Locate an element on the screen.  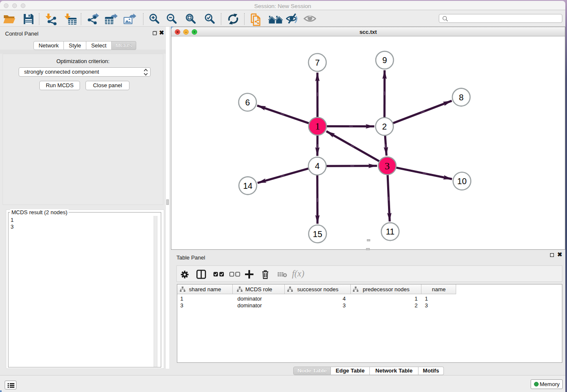
svg-text: 15 is located at coordinates (317, 234).